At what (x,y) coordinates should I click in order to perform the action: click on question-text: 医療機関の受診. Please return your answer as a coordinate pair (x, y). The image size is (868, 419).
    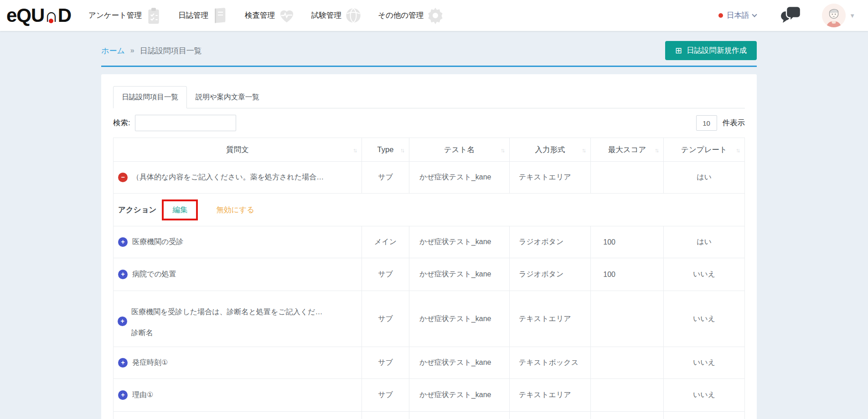
    Looking at the image, I should click on (158, 242).